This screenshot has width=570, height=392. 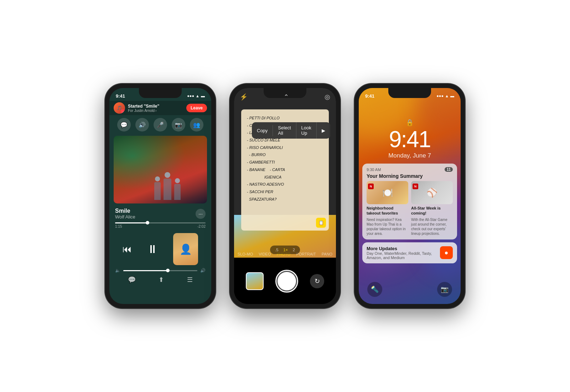 I want to click on list-item-9: IGIENICA, so click(x=285, y=177).